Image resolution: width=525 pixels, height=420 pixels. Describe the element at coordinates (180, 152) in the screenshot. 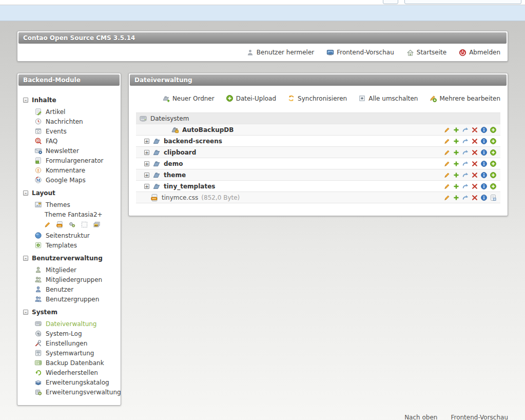

I see `folder-name: clipboard` at that location.